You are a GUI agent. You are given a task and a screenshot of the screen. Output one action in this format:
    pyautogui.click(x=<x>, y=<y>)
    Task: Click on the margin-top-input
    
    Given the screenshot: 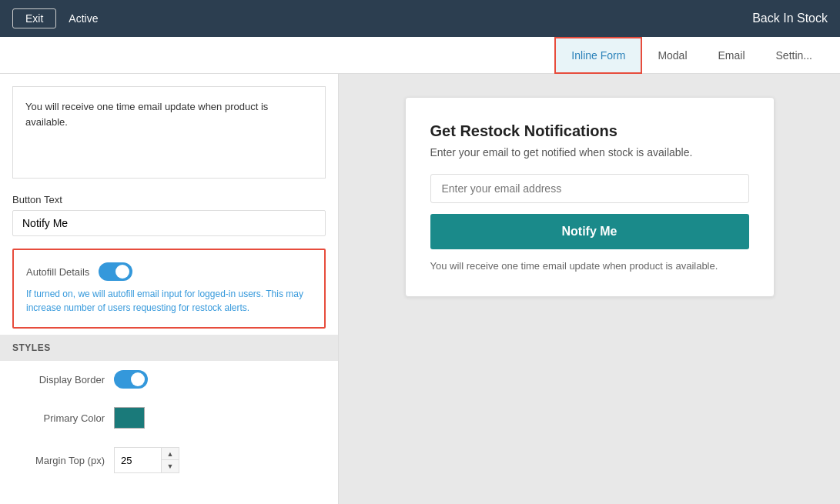 What is the action you would take?
    pyautogui.click(x=138, y=460)
    